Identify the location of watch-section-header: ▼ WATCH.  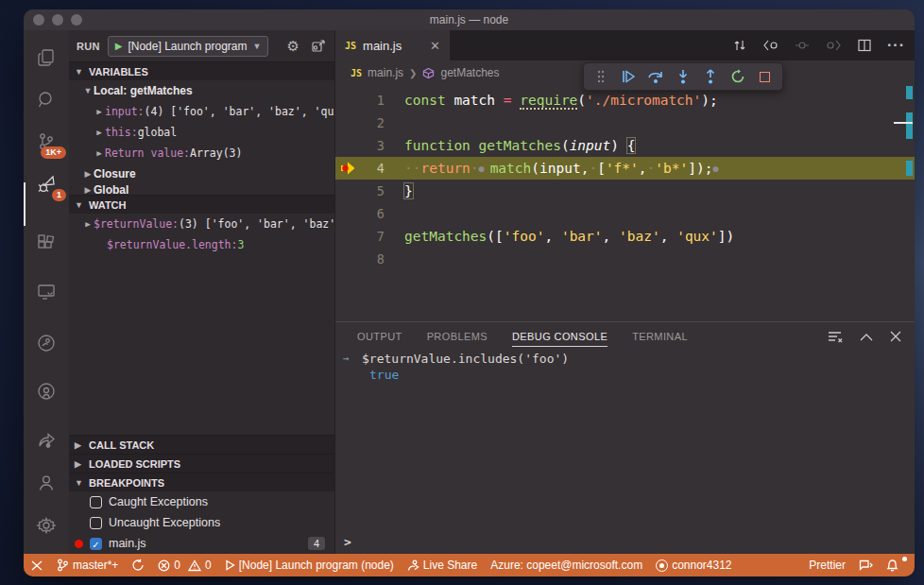
(202, 204).